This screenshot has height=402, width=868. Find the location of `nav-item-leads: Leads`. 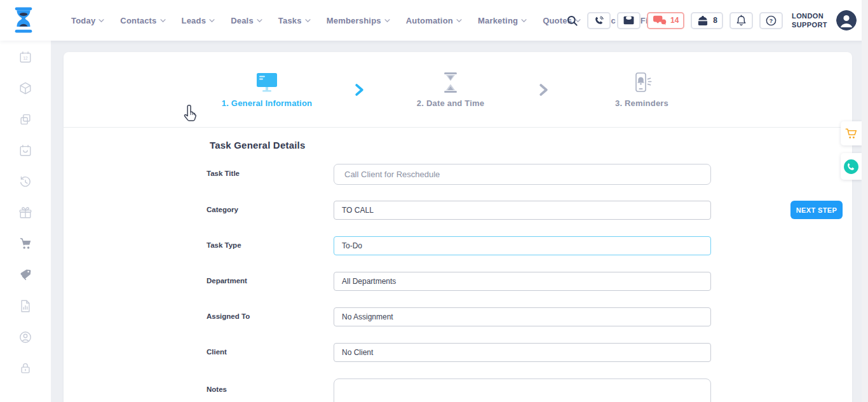

nav-item-leads: Leads is located at coordinates (198, 20).